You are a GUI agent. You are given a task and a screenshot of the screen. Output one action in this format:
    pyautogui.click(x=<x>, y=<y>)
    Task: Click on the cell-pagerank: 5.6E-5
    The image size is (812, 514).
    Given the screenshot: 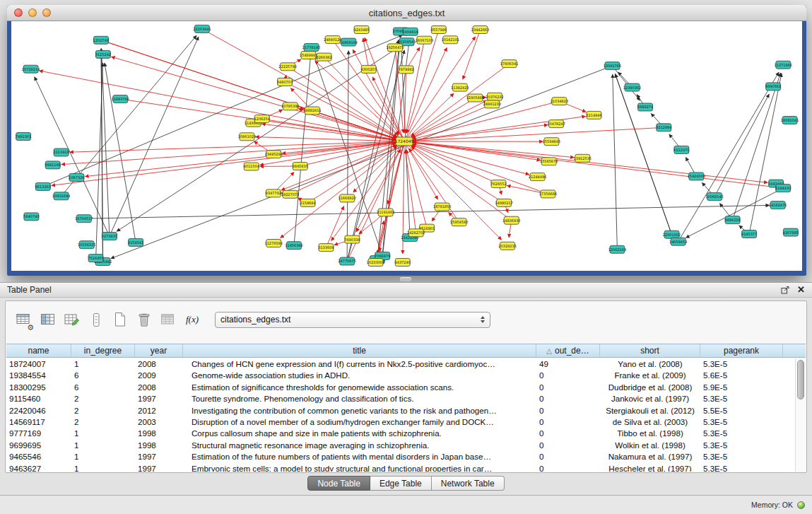 What is the action you would take?
    pyautogui.click(x=742, y=375)
    